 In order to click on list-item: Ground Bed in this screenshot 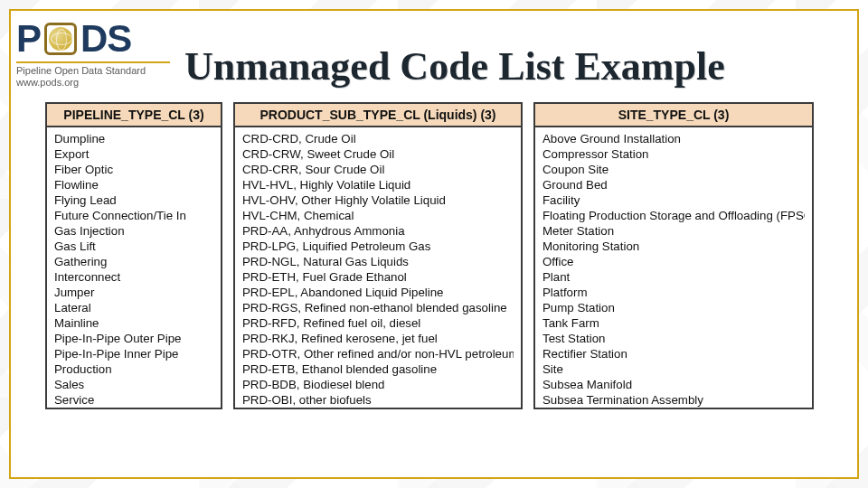, I will do `click(674, 184)`.